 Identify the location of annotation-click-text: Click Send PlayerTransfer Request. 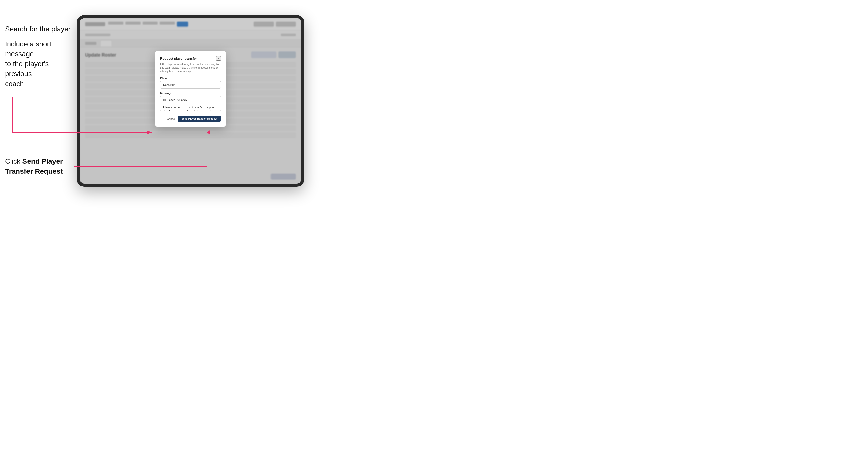
(34, 166).